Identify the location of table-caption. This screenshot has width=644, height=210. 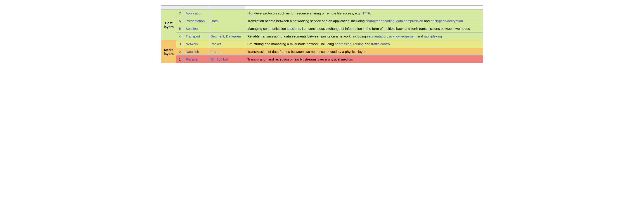
(322, 4).